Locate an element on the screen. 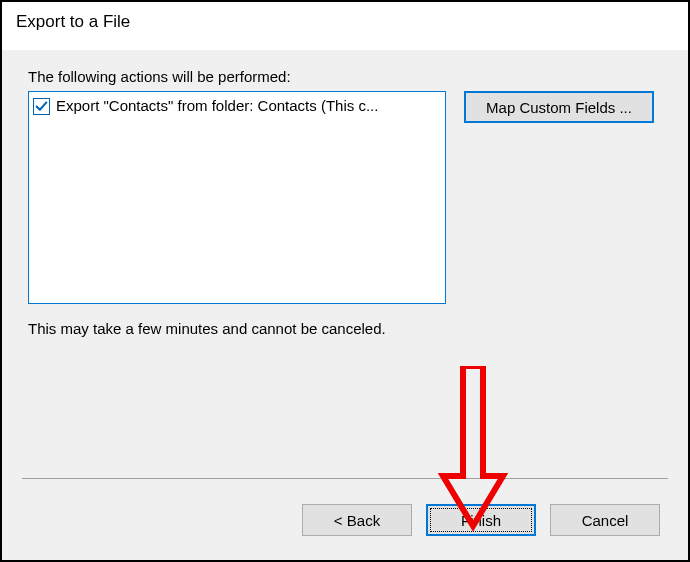 This screenshot has height=562, width=690. map-custom-fields-button: Map Custom Fields ... is located at coordinates (559, 107).